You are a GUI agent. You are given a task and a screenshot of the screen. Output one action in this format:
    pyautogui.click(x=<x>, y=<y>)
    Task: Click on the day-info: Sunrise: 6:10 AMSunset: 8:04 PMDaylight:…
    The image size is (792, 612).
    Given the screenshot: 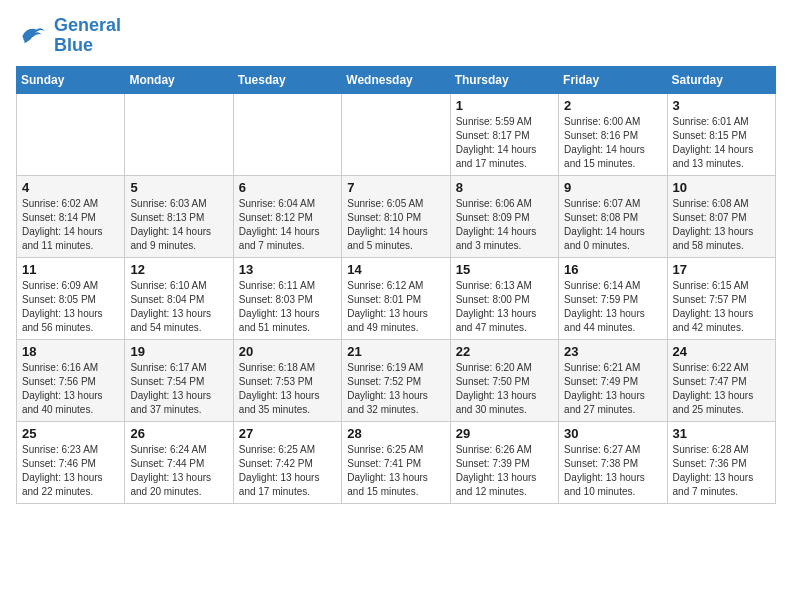 What is the action you would take?
    pyautogui.click(x=178, y=307)
    